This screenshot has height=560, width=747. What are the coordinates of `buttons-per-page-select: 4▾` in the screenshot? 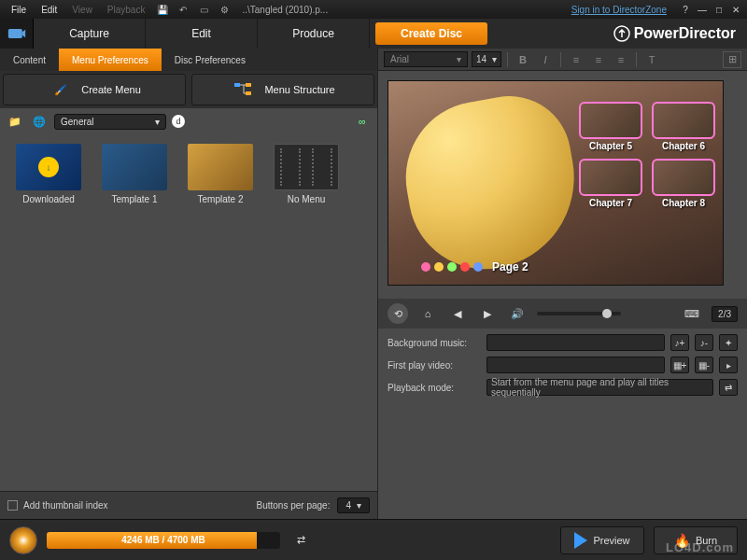 It's located at (353, 506).